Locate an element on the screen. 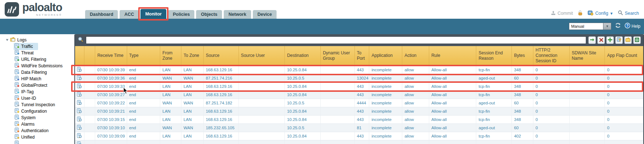  log-filter-input is located at coordinates (336, 40).